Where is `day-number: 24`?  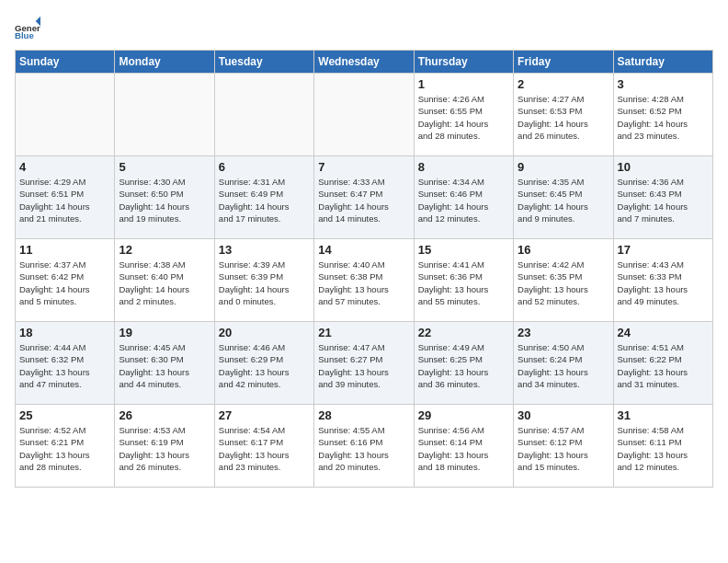
day-number: 24 is located at coordinates (664, 333).